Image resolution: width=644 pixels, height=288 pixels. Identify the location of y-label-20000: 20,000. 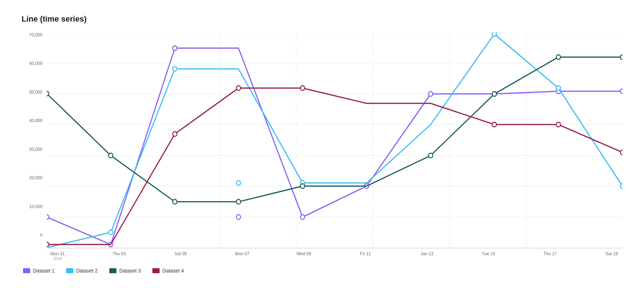
(36, 178).